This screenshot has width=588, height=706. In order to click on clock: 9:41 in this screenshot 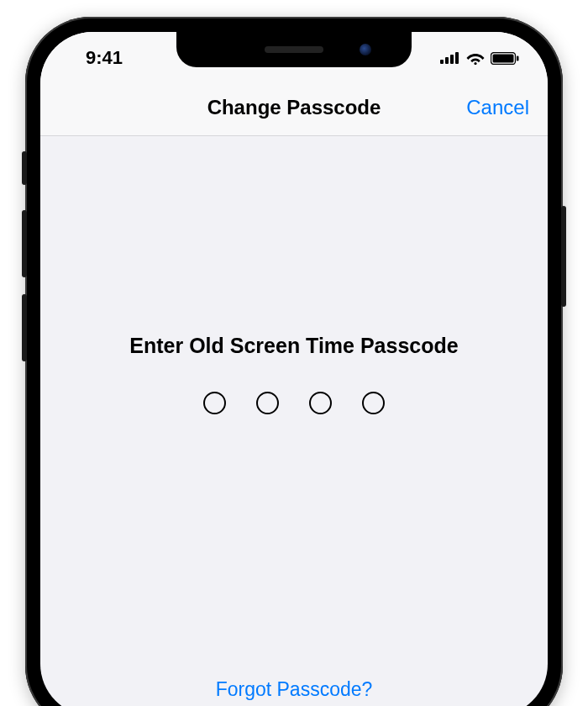, I will do `click(104, 58)`.